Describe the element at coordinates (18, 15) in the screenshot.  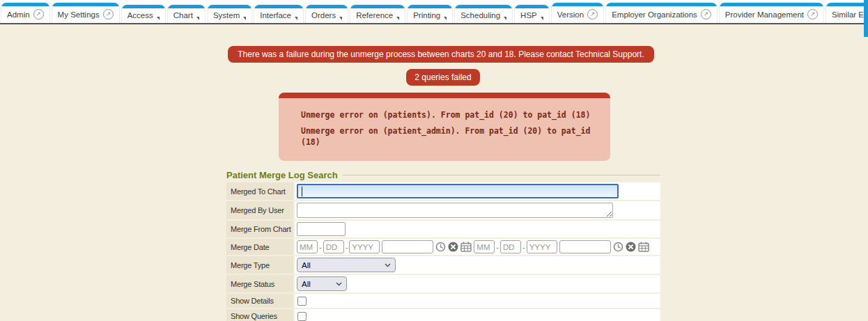
I see `tab-label: Admin` at that location.